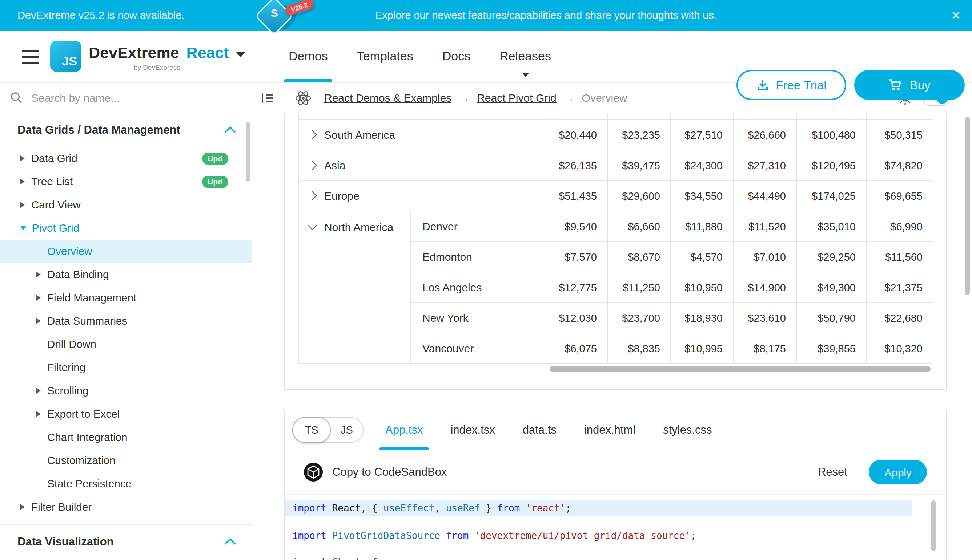  What do you see at coordinates (831, 288) in the screenshot?
I see `pivot-cell: $49,300` at bounding box center [831, 288].